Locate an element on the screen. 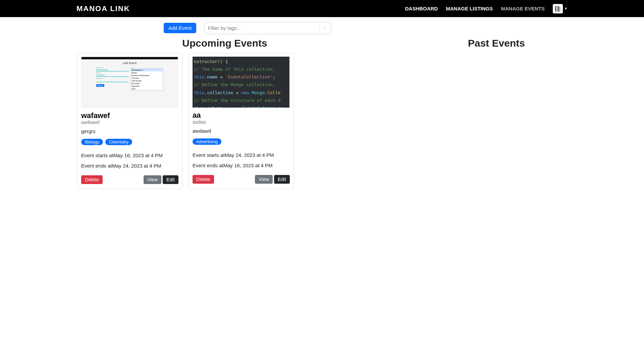 The width and height of the screenshot is (644, 362). tag-pill: Advertising is located at coordinates (207, 141).